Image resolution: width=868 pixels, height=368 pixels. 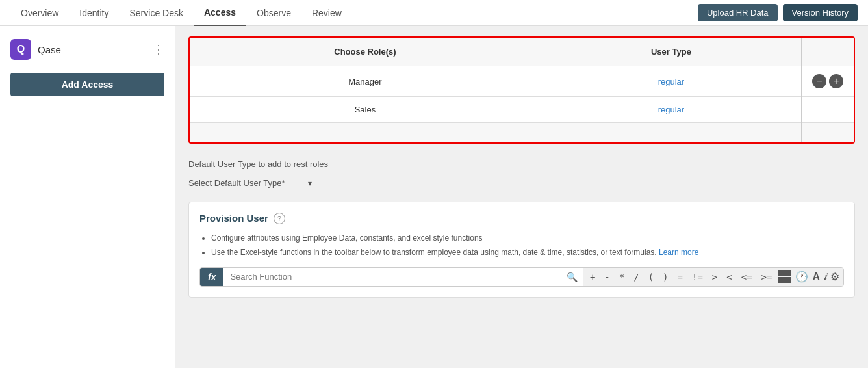 I want to click on provision-title: Provision User, so click(x=234, y=218).